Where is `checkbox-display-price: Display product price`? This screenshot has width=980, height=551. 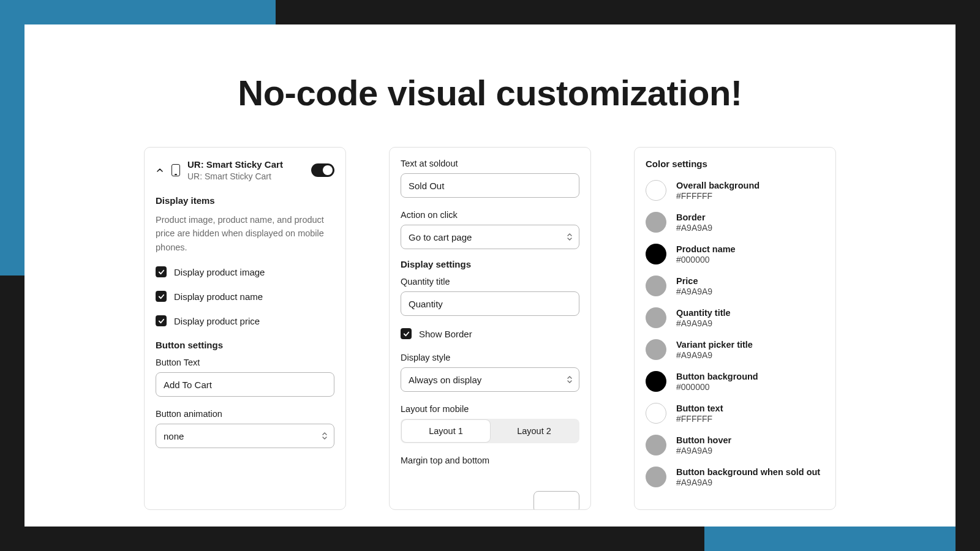
checkbox-display-price: Display product price is located at coordinates (245, 321).